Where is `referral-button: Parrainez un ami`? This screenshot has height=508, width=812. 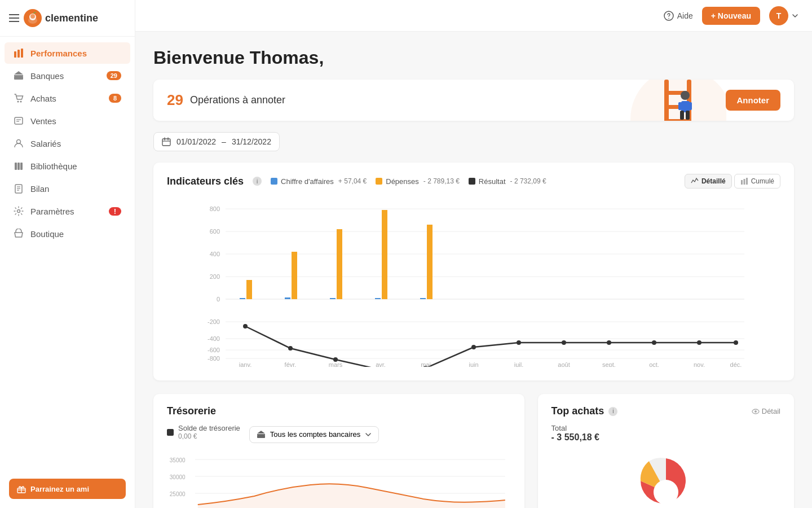 referral-button: Parrainez un ami is located at coordinates (68, 489).